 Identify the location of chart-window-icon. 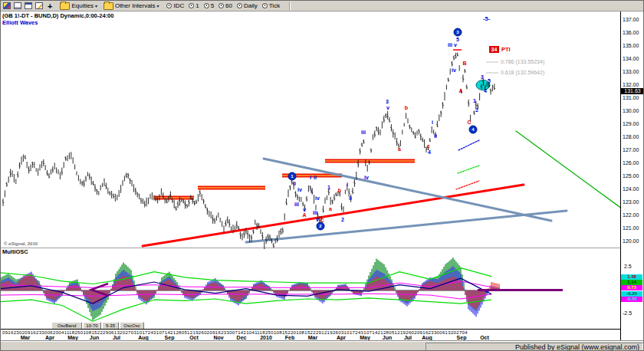
(28, 6).